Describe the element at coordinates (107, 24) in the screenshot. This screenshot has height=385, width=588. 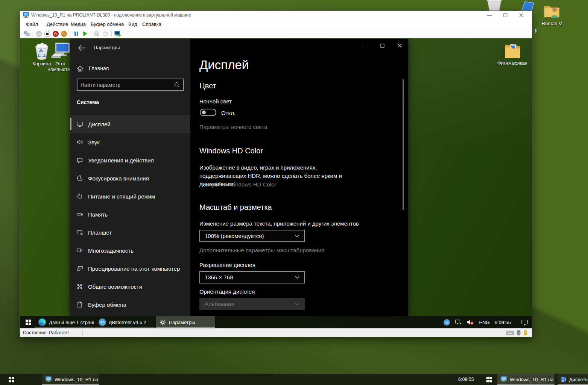
I see `menu-clipboard: Буфер обмена` at that location.